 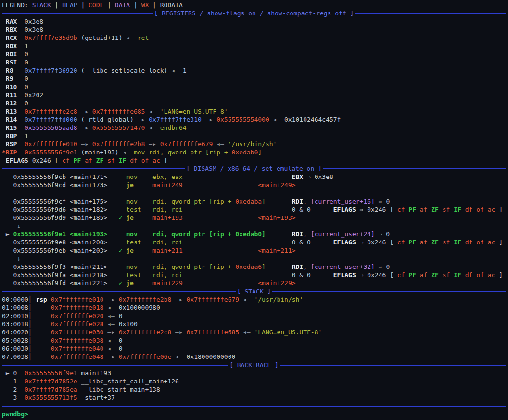 I want to click on reg-r13: R13 0x7fffffffe2c8 —▸ 0x7fffffffe685 ◂— …, so click(x=254, y=112).